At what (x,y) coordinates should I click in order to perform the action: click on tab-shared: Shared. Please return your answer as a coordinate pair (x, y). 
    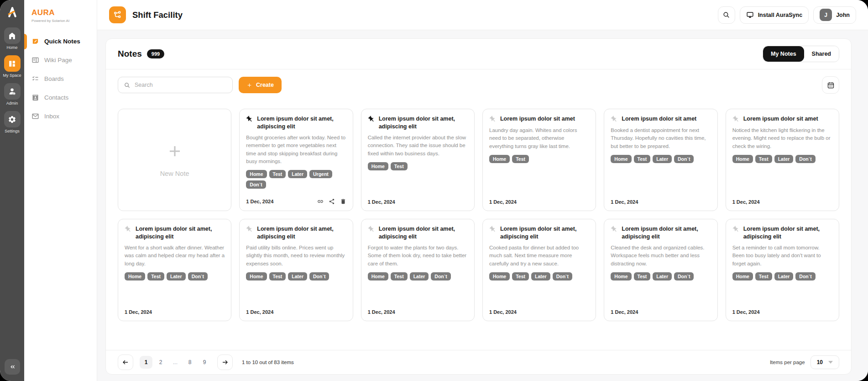
    Looking at the image, I should click on (821, 54).